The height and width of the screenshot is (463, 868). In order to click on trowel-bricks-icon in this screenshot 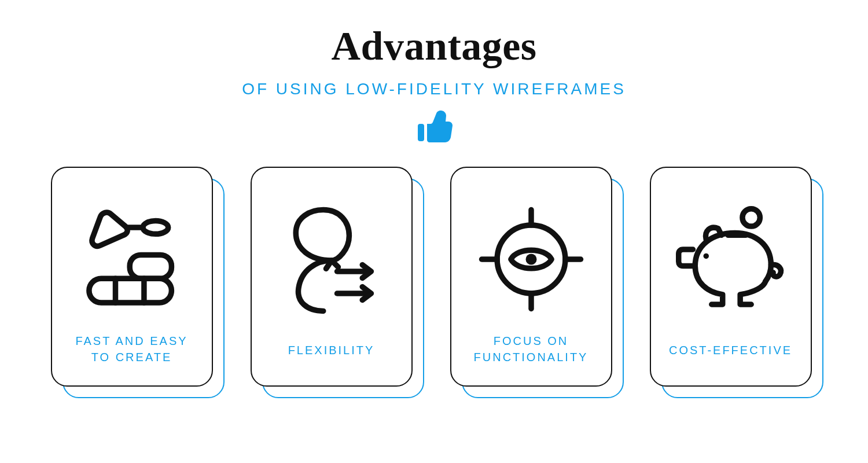, I will do `click(132, 259)`.